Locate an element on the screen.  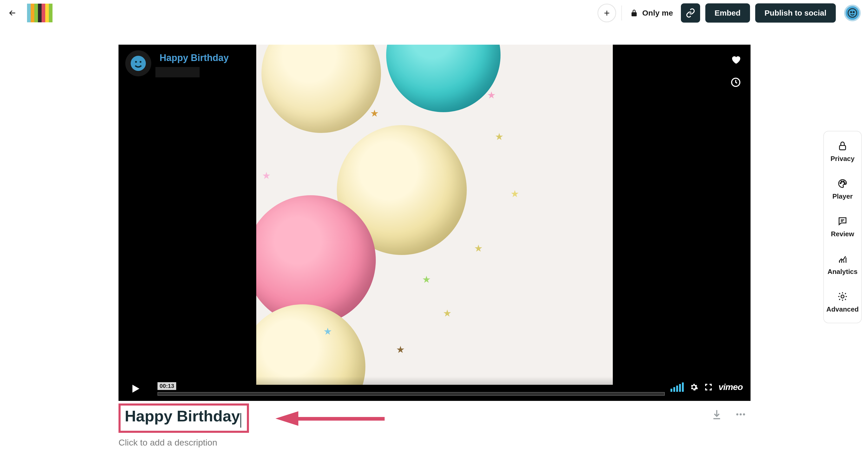
plus-icon: + is located at coordinates (607, 13).